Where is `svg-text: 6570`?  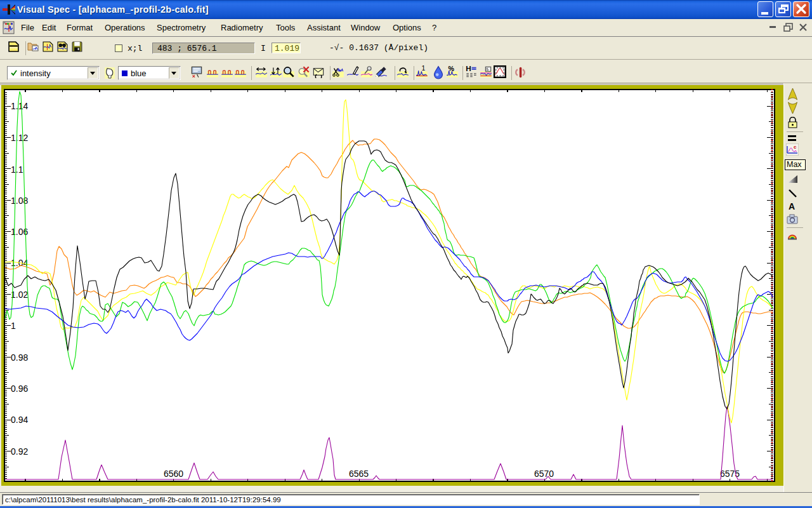
svg-text: 6570 is located at coordinates (544, 474).